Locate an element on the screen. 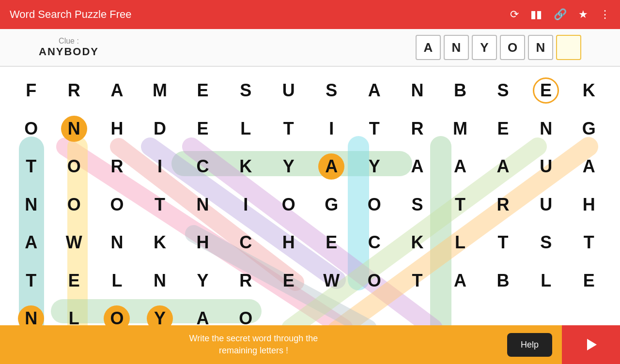 This screenshot has width=620, height=364. star-icon: ★ is located at coordinates (583, 15).